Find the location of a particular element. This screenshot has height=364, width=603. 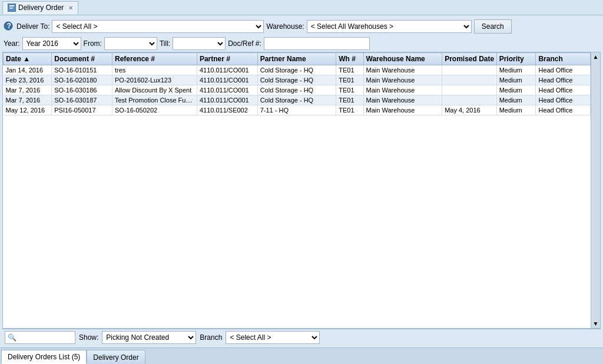

cell-reference: Allow Discount By X Spent is located at coordinates (155, 91).